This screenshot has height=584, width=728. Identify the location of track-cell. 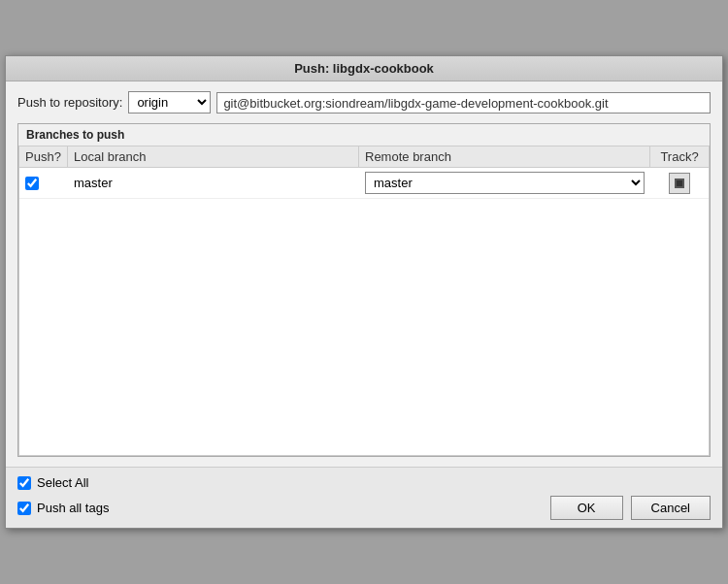
(679, 182).